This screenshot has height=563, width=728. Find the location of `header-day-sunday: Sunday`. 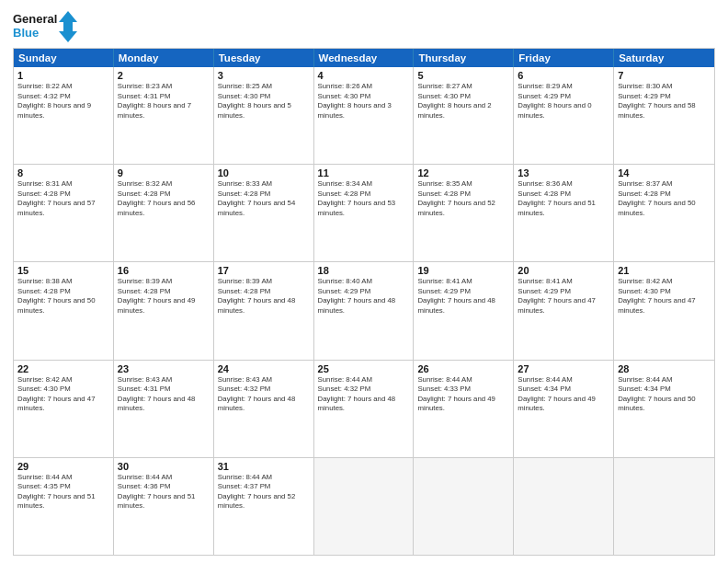

header-day-sunday: Sunday is located at coordinates (64, 58).